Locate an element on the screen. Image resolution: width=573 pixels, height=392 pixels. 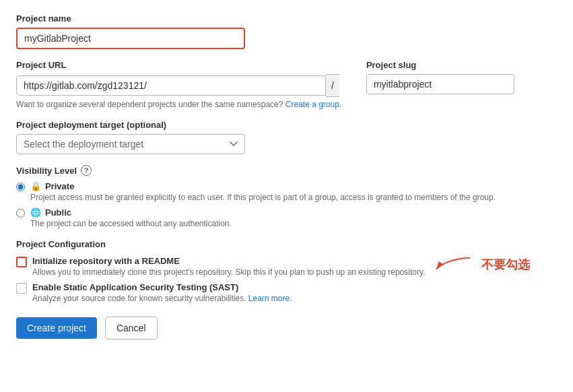
visibility-help-icon: ? is located at coordinates (86, 170).